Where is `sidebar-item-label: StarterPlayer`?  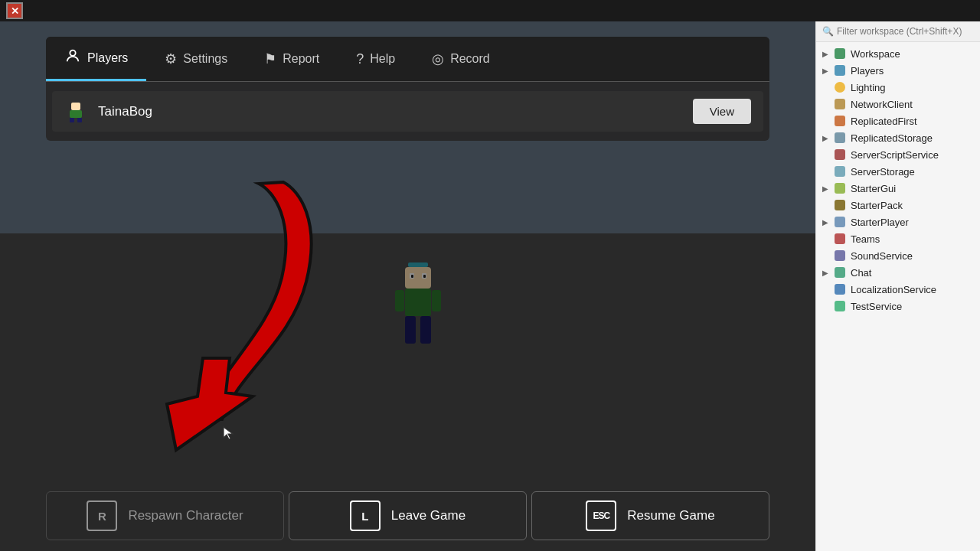 sidebar-item-label: StarterPlayer is located at coordinates (880, 222).